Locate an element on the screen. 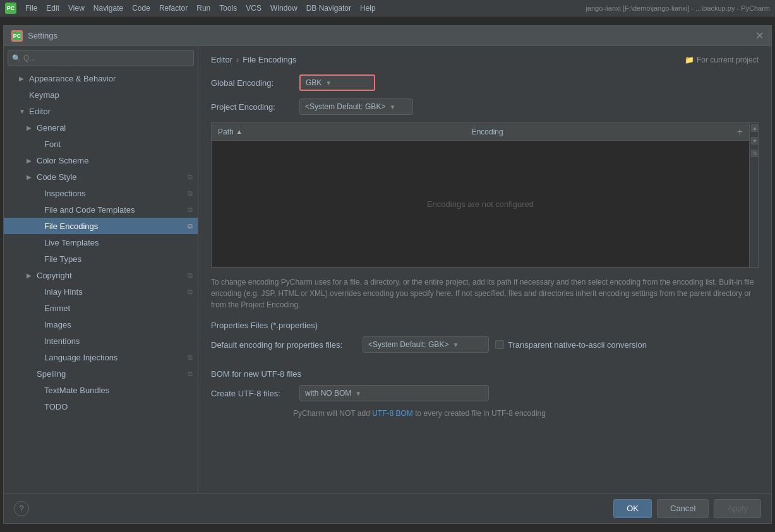 The image size is (775, 532). scrollbar-up-button: ▲ is located at coordinates (755, 128).